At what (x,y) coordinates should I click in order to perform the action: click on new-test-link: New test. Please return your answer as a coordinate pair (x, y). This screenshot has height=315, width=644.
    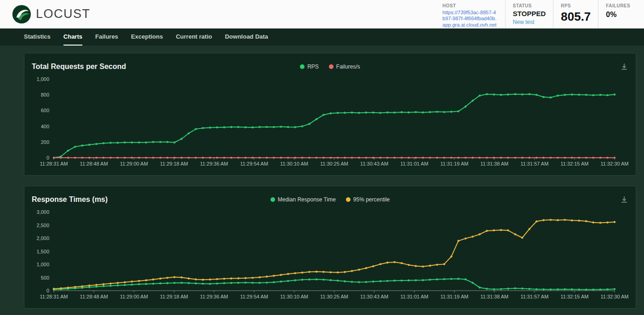
    Looking at the image, I should click on (523, 22).